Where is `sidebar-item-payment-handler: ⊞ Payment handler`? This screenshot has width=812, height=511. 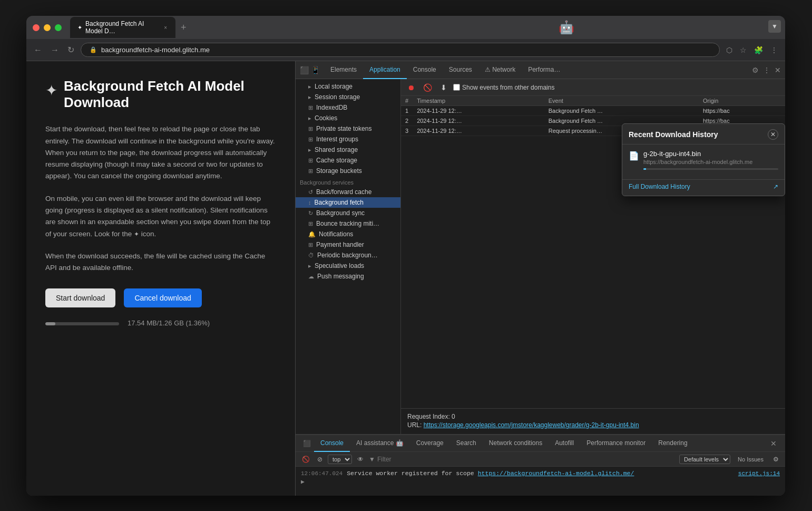 sidebar-item-payment-handler: ⊞ Payment handler is located at coordinates (348, 245).